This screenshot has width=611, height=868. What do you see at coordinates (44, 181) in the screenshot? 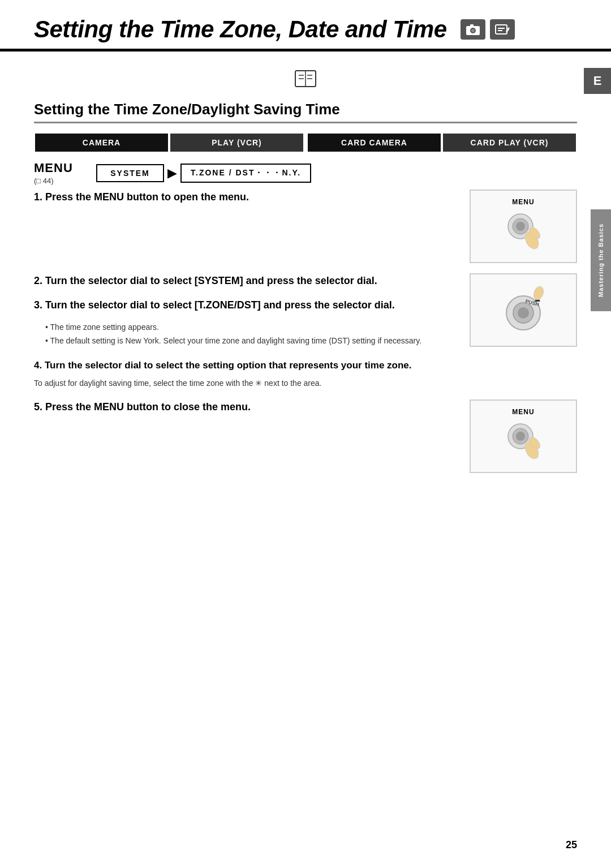
I see `menu-ref: (□ 44)` at bounding box center [44, 181].